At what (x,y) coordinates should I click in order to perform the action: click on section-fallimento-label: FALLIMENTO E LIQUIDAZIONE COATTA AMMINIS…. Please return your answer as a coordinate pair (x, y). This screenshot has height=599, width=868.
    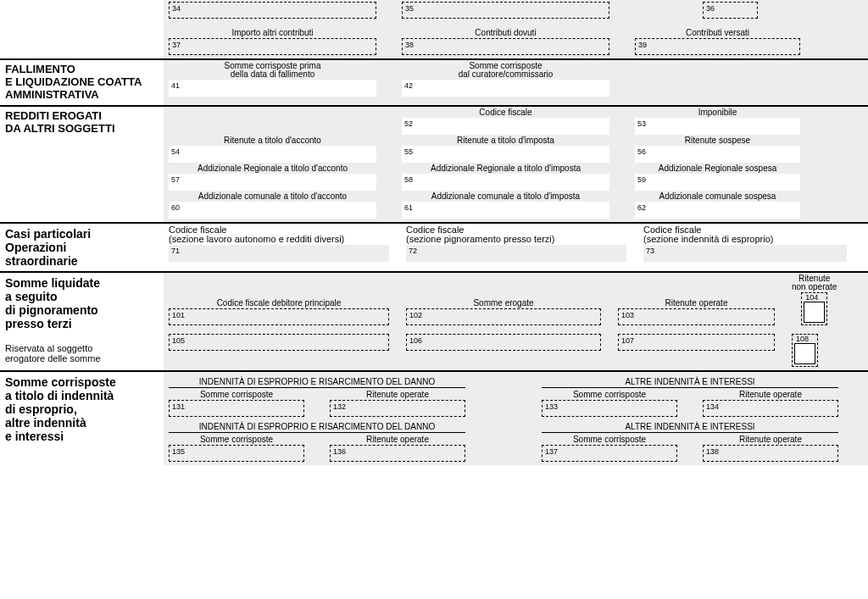
    Looking at the image, I should click on (81, 83).